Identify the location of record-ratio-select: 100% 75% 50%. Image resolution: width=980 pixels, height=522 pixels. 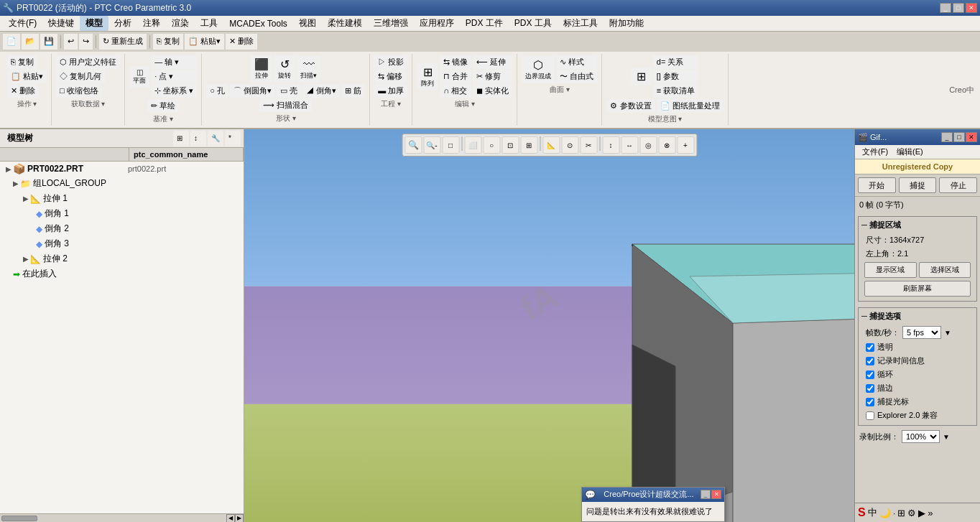
(921, 437).